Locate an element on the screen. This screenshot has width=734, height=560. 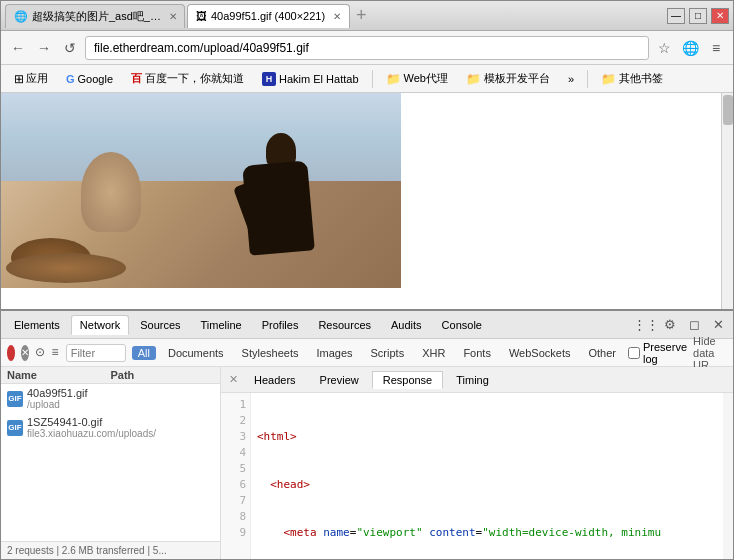
type-other-button: Other is located at coordinates (602, 353).